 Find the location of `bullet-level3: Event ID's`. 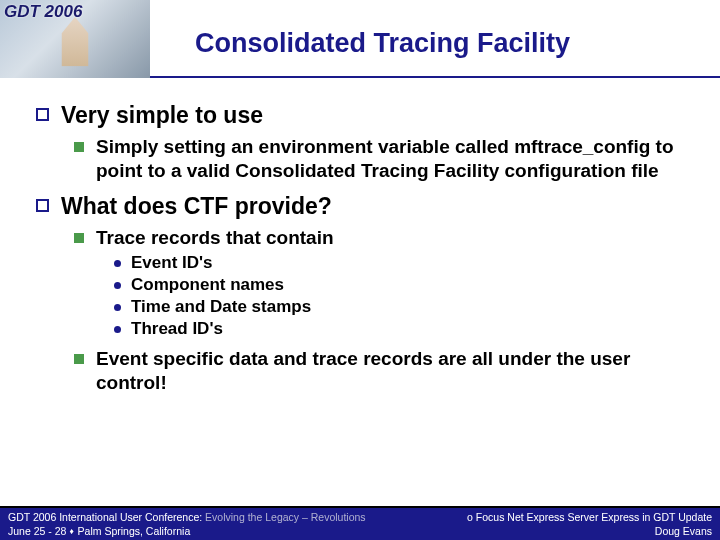

bullet-level3: Event ID's is located at coordinates (404, 263).